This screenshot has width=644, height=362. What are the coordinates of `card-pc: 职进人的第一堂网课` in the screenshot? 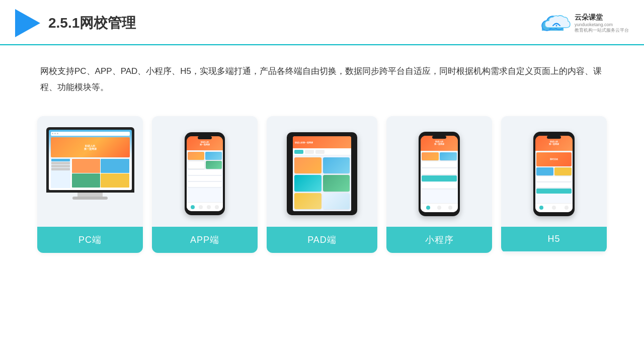 It's located at (90, 185).